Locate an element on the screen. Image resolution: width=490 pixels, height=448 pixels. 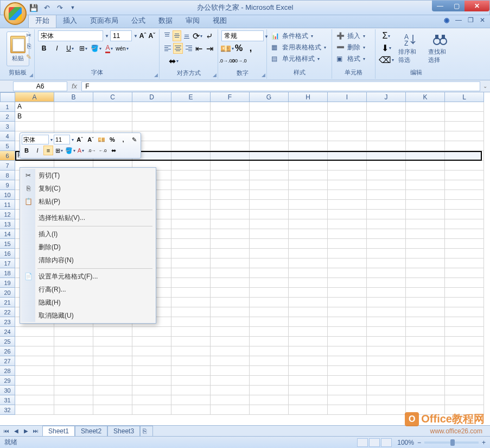
row-header: 16 is located at coordinates (8, 254).